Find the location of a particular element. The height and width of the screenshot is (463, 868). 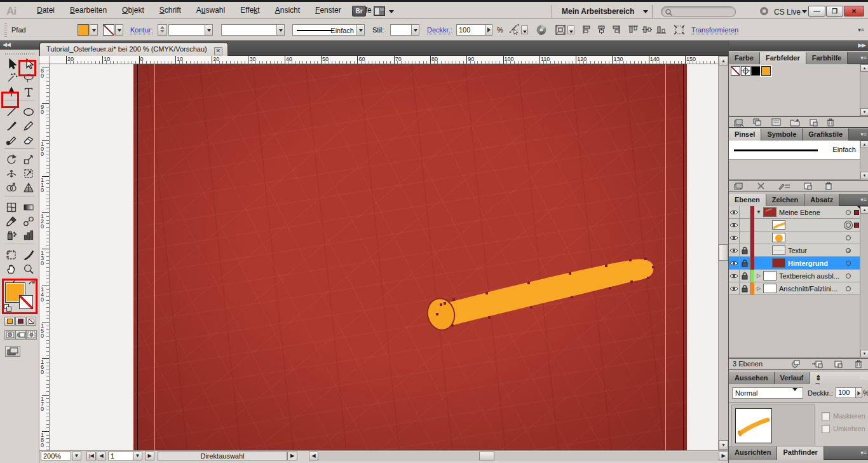

scroll-right-icon: ▶ is located at coordinates (723, 456).